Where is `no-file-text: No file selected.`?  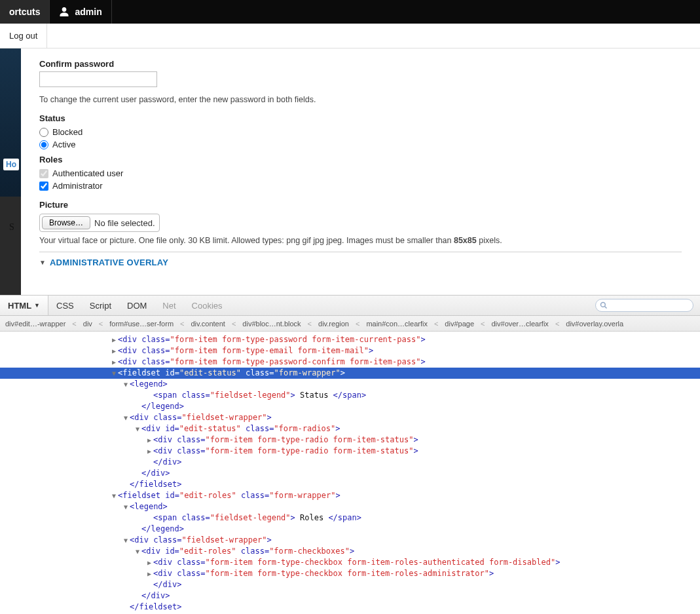 no-file-text: No file selected. is located at coordinates (124, 223).